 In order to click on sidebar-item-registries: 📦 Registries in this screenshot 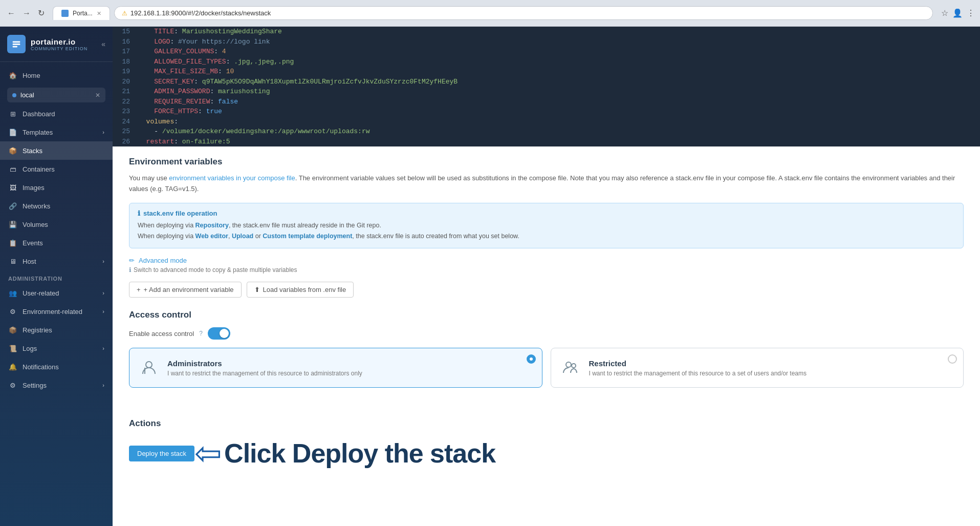, I will do `click(56, 330)`.